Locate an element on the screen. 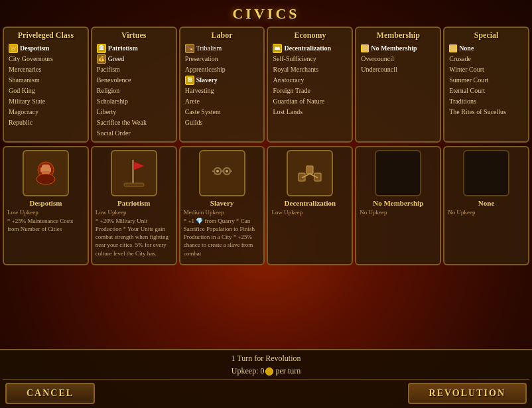  civic-item-religion: Religion is located at coordinates (134, 91).